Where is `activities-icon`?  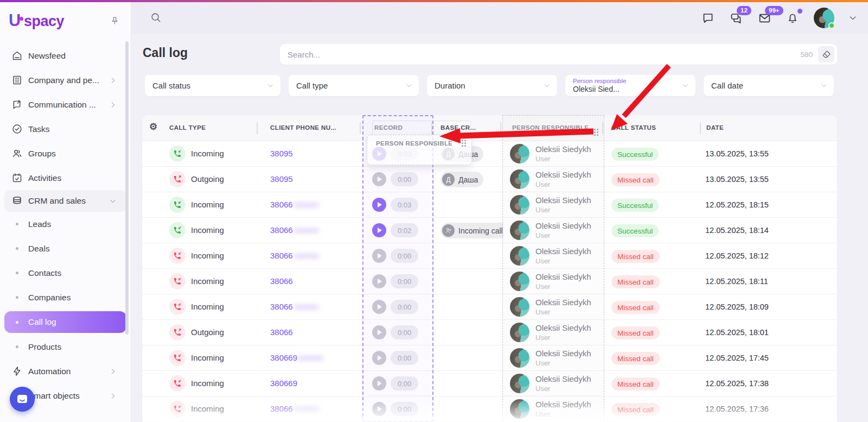
activities-icon is located at coordinates (17, 178).